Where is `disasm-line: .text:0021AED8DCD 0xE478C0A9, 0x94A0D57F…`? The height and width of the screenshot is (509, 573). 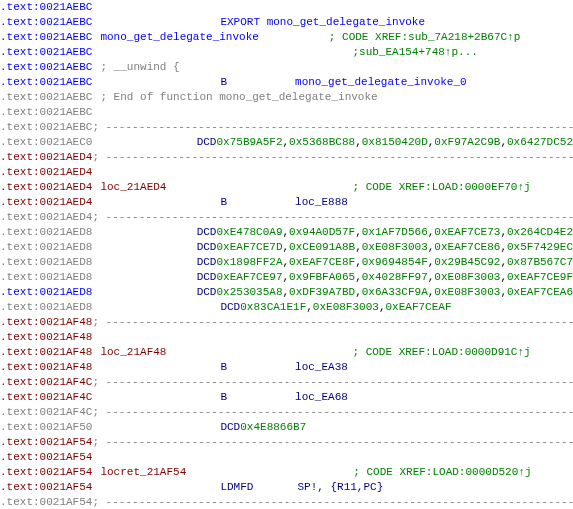 disasm-line: .text:0021AED8DCD 0xE478C0A9, 0x94A0D57F… is located at coordinates (286, 232).